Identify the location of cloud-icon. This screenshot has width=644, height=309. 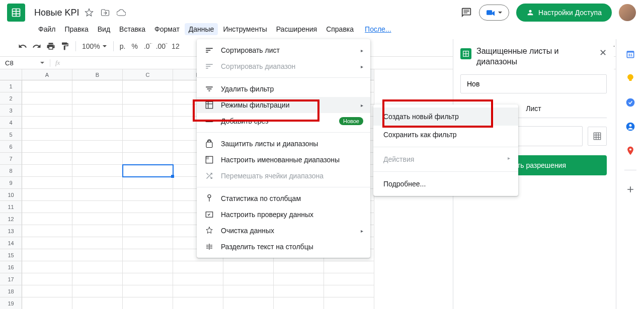
(121, 13).